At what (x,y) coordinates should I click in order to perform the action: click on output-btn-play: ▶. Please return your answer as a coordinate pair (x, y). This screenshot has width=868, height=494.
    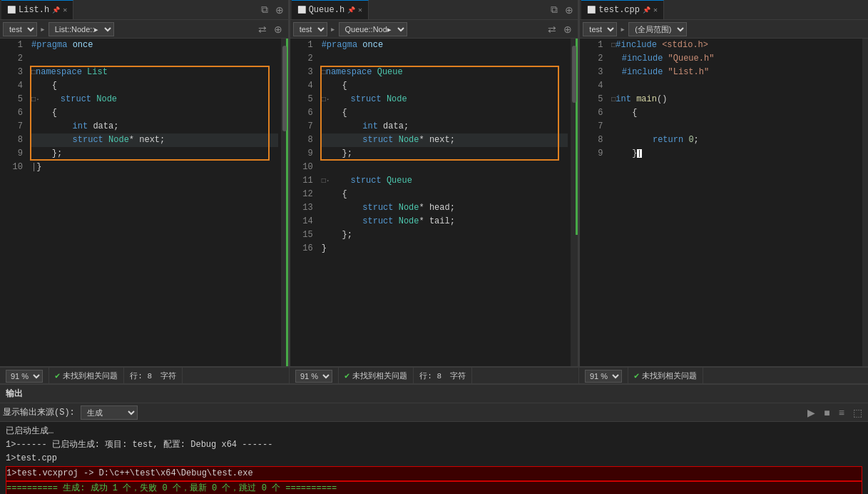
    Looking at the image, I should click on (812, 413).